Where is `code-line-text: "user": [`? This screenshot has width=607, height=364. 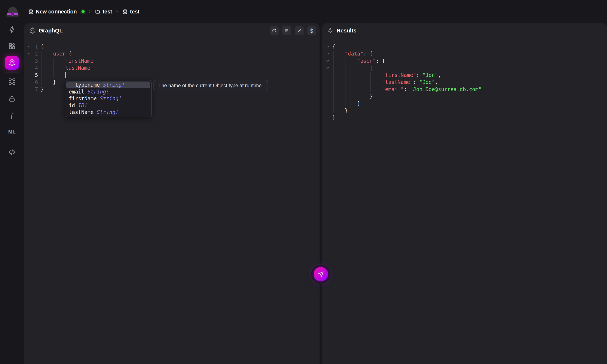
code-line-text: "user": [ is located at coordinates (359, 61).